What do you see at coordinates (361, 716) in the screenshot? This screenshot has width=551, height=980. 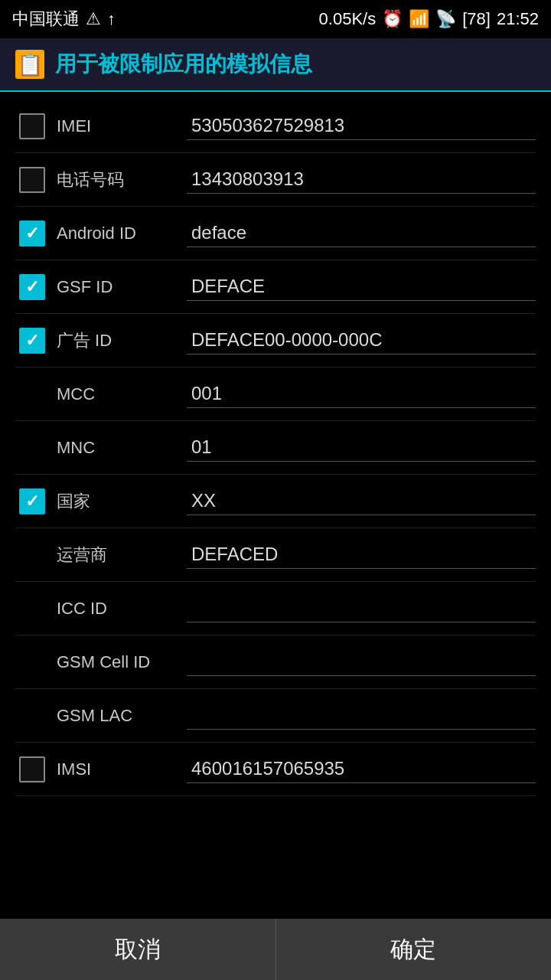 I see `value-gsm-lac` at bounding box center [361, 716].